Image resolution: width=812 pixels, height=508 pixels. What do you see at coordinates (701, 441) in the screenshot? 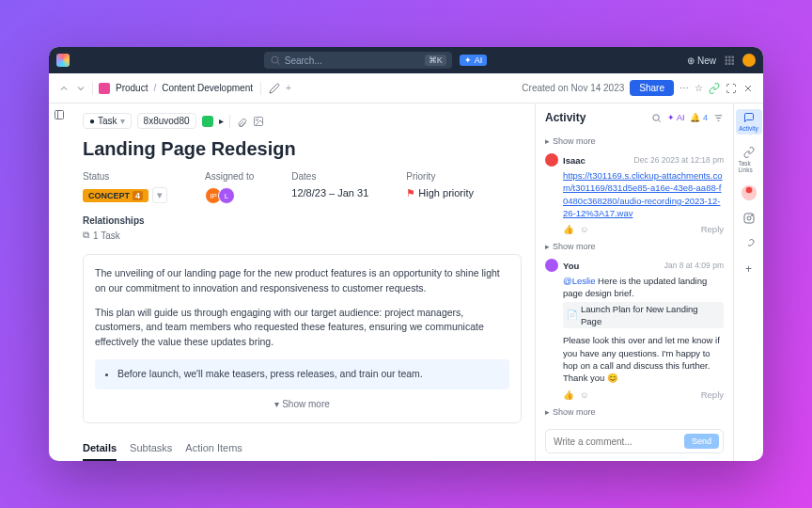
I see `send-button: Send` at bounding box center [701, 441].